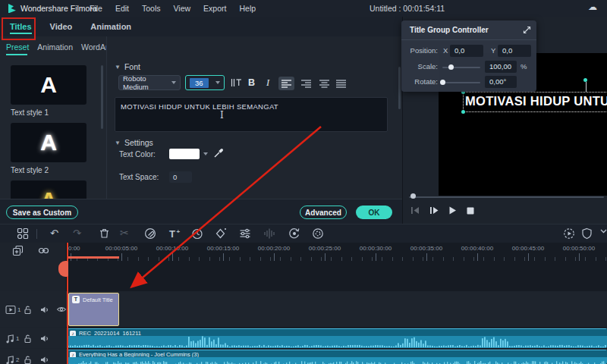 The height and width of the screenshot is (364, 607). What do you see at coordinates (147, 83) in the screenshot?
I see `font-family-value: Roboto Medium` at bounding box center [147, 83].